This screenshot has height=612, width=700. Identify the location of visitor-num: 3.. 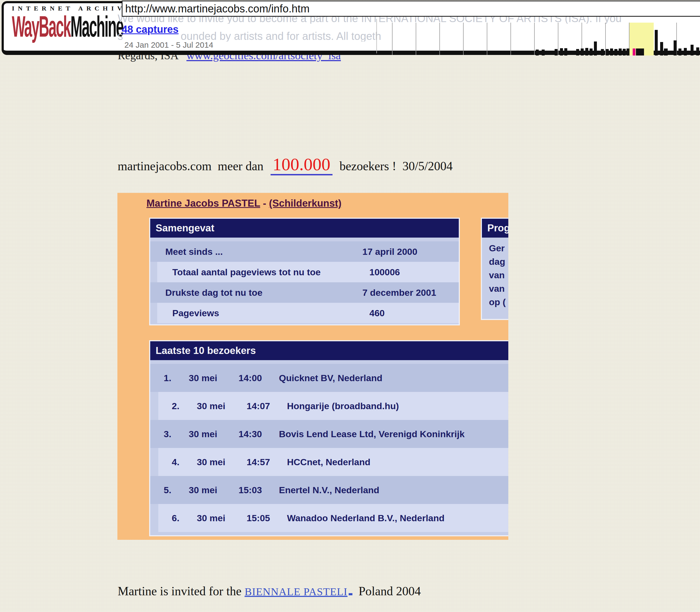
(168, 434).